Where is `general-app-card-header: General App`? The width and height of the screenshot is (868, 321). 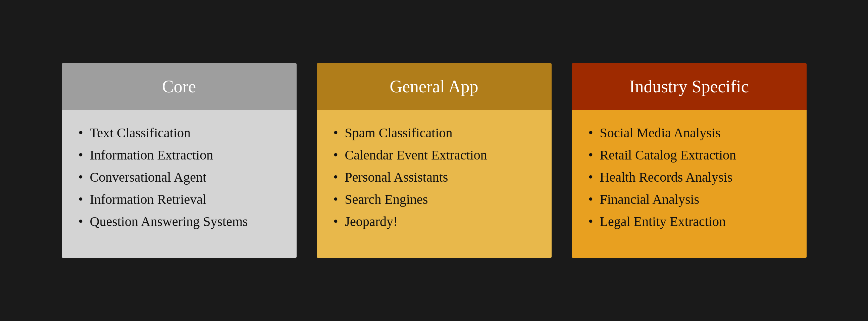
general-app-card-header: General App is located at coordinates (434, 86).